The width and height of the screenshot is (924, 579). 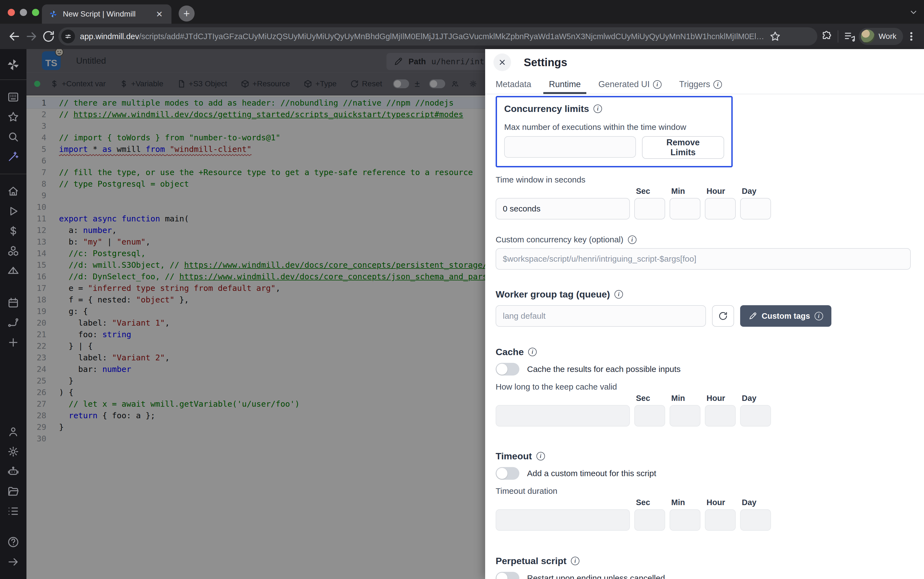 I want to click on sidebar-item-help, so click(x=13, y=542).